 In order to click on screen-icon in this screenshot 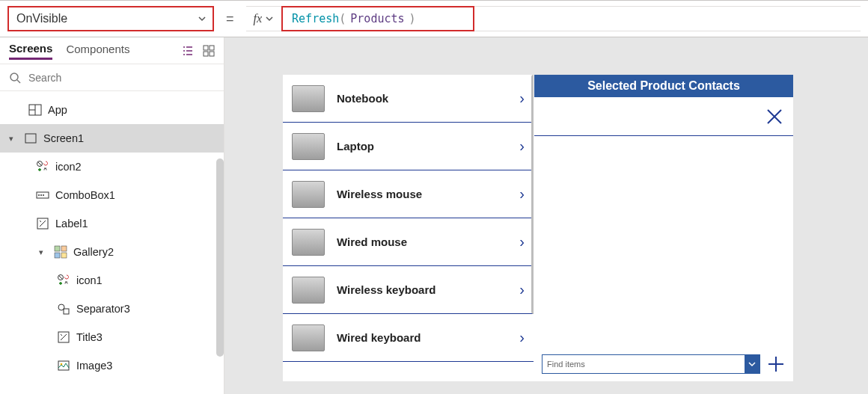, I will do `click(31, 138)`.